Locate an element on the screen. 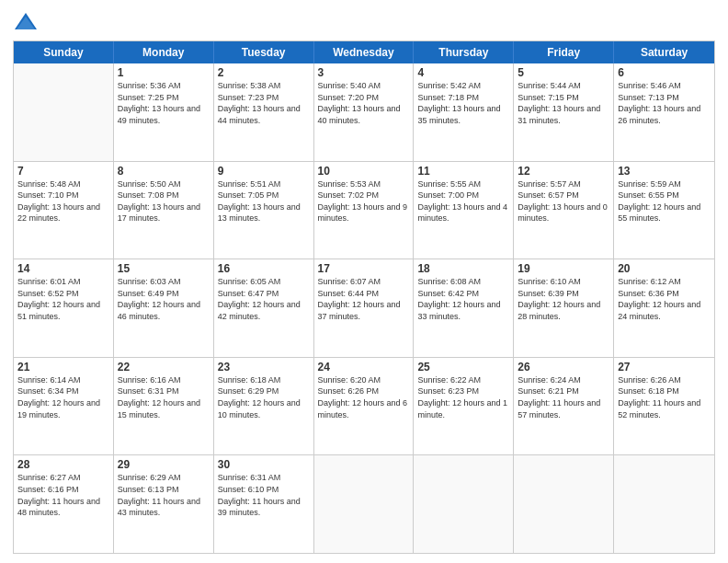 This screenshot has height=563, width=728. calendar-cell: 6 Sunrise: 5:46 AM Sunset: 7:13 PM Dayli… is located at coordinates (664, 112).